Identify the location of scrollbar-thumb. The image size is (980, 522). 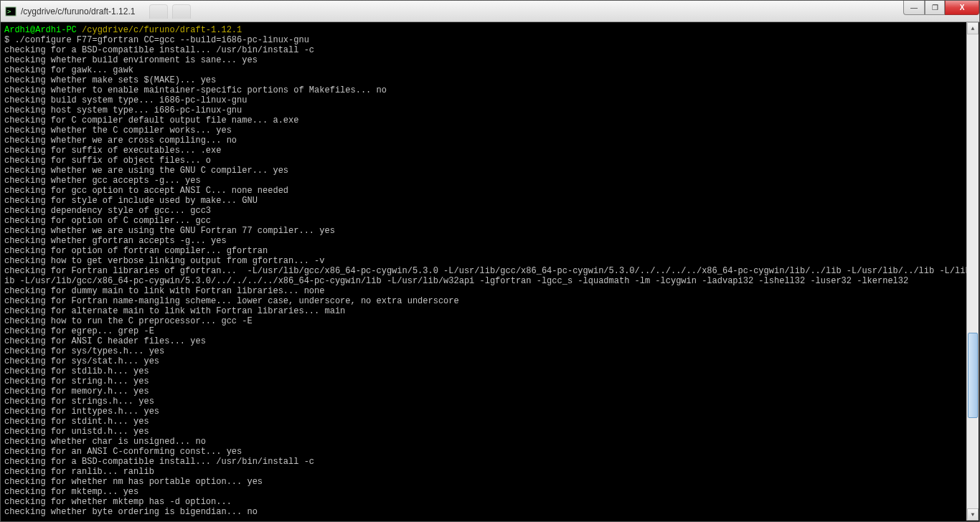
(973, 376).